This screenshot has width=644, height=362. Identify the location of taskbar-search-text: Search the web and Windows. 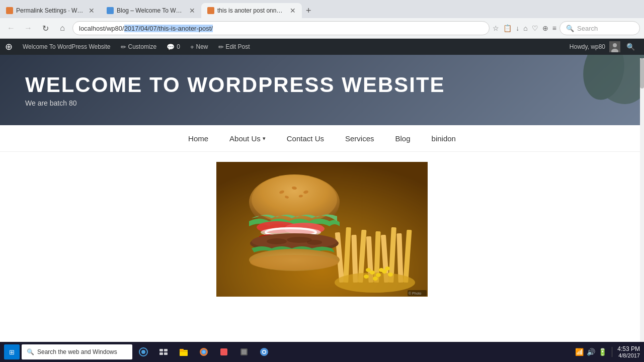
(77, 352).